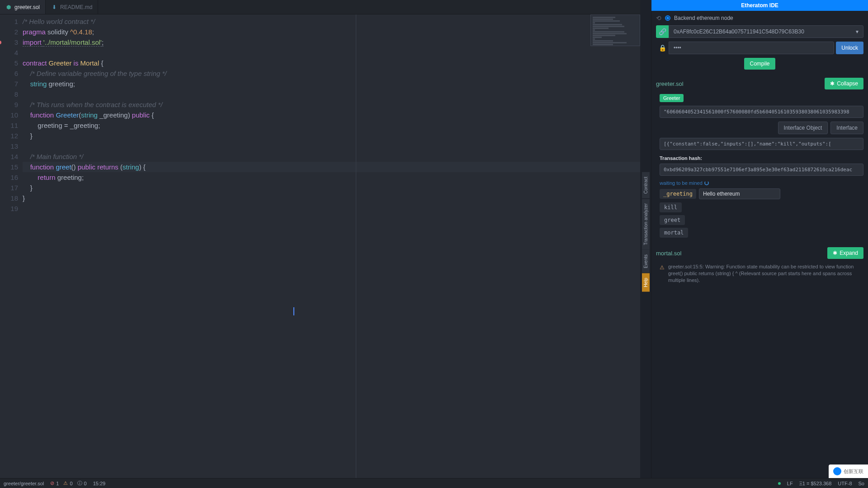 This screenshot has height=488, width=868. Describe the element at coordinates (766, 32) in the screenshot. I see `address-select: 0xAF8fc0cE26C12B64a0075711941C548D79C63B…` at that location.